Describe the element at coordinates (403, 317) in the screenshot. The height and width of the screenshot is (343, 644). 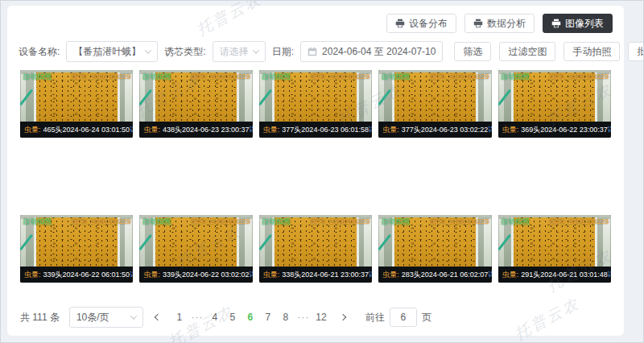
I see `goto-page-input` at that location.